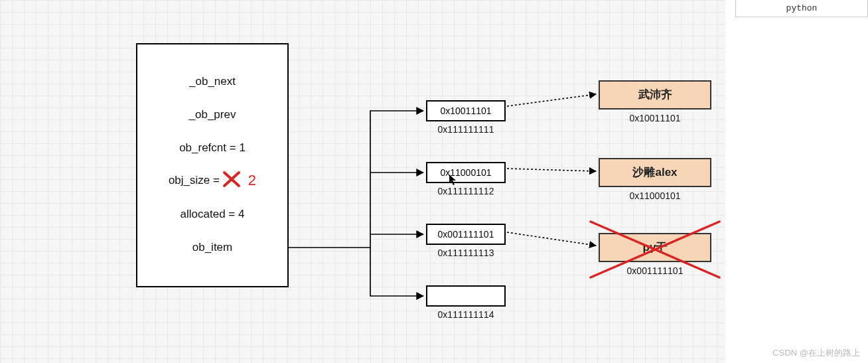 The image size is (868, 363). What do you see at coordinates (466, 253) in the screenshot?
I see `ptr-cell-2-addr: 0x111111113` at bounding box center [466, 253].